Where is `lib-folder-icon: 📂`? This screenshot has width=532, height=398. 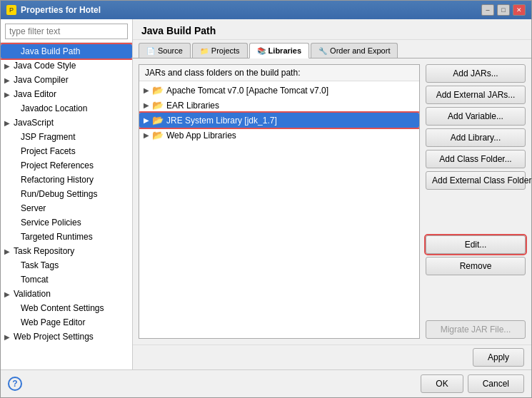
lib-folder-icon: 📂 is located at coordinates (158, 90).